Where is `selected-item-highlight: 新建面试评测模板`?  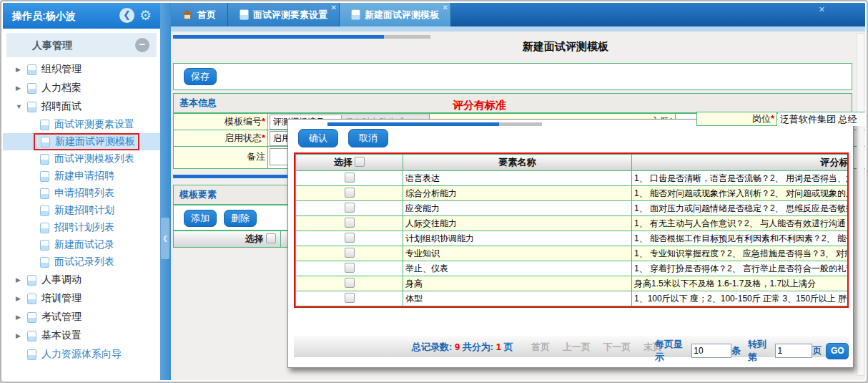
selected-item-highlight: 新建面试评测模板 is located at coordinates (87, 142).